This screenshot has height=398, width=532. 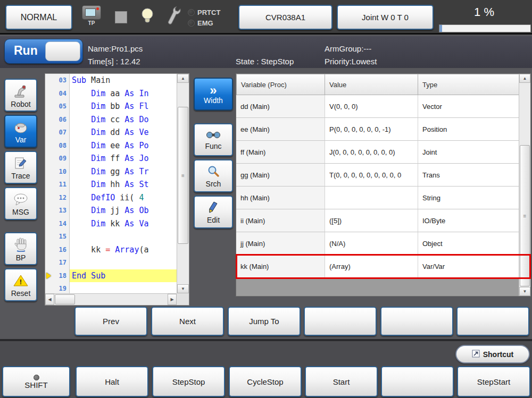 I want to click on current-line-marker-icon, so click(x=49, y=276).